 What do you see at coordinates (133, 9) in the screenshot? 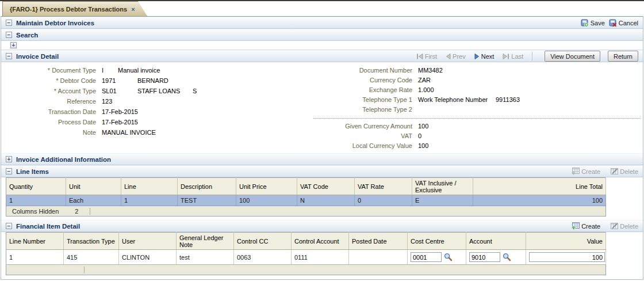
I see `tab-close-icon: ×` at bounding box center [133, 9].